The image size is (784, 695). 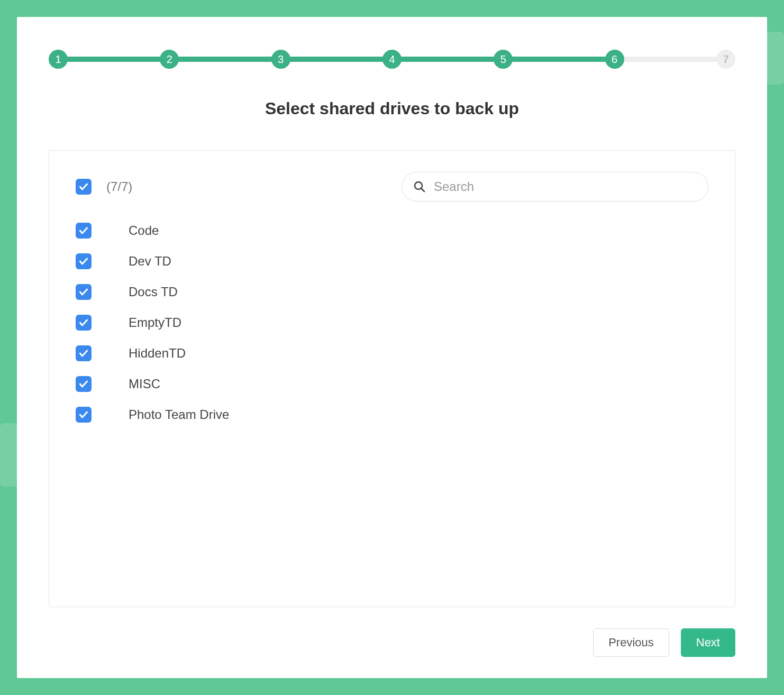 What do you see at coordinates (169, 59) in the screenshot?
I see `step-node-2: 2` at bounding box center [169, 59].